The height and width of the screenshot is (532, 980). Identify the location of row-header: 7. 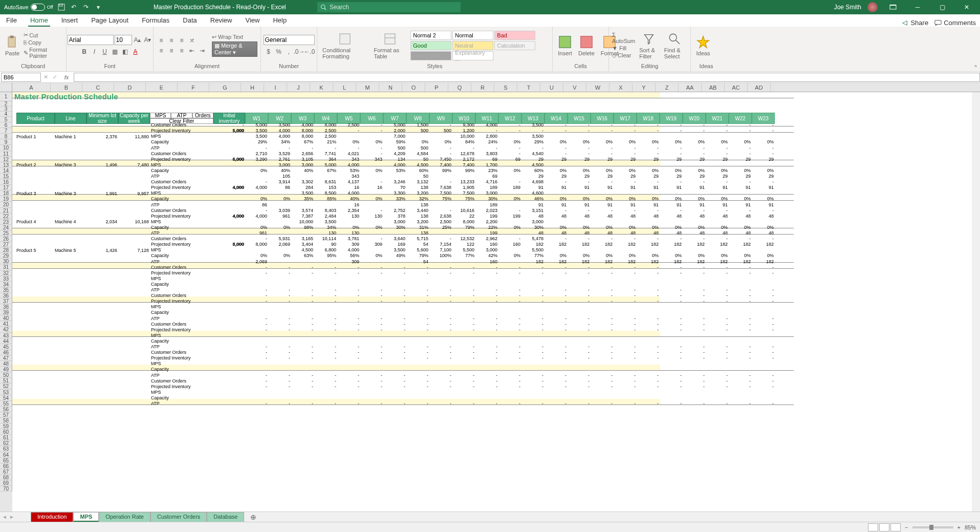
(6, 131).